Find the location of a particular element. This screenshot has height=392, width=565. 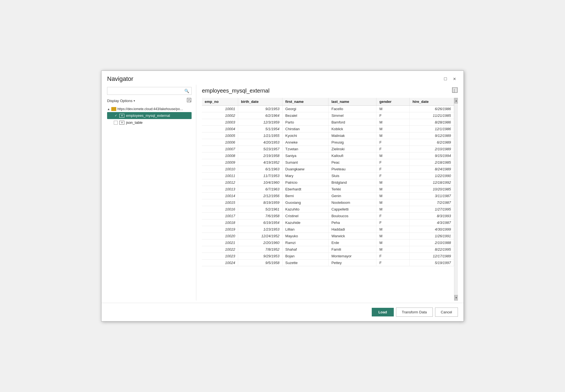

table-cell: 10019 is located at coordinates (220, 229).